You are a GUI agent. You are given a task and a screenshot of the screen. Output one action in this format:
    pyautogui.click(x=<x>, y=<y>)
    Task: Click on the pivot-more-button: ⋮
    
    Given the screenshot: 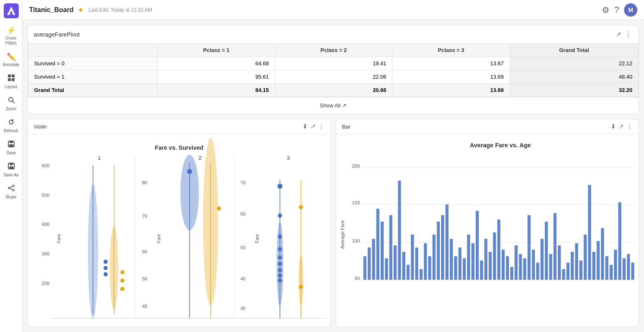 What is the action you would take?
    pyautogui.click(x=629, y=34)
    